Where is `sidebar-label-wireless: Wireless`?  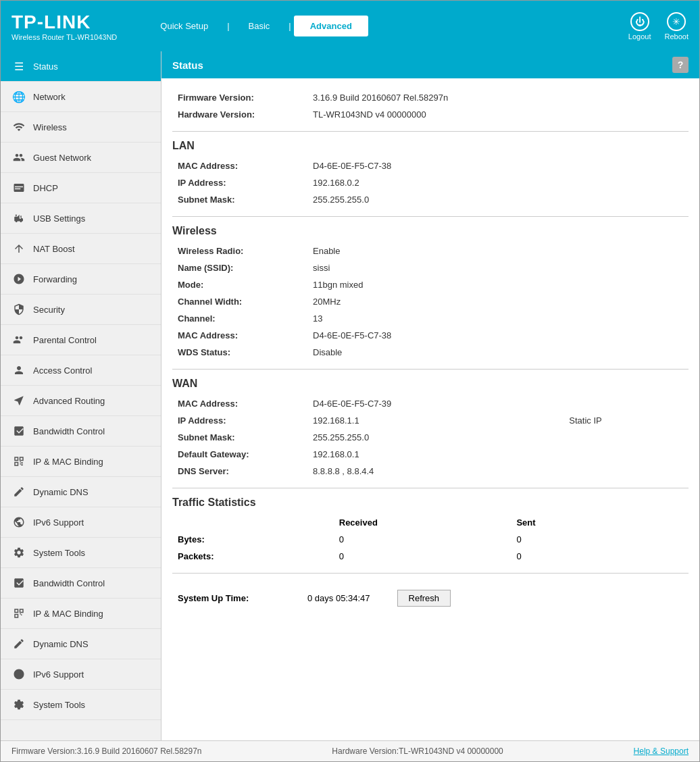 sidebar-label-wireless: Wireless is located at coordinates (50, 127).